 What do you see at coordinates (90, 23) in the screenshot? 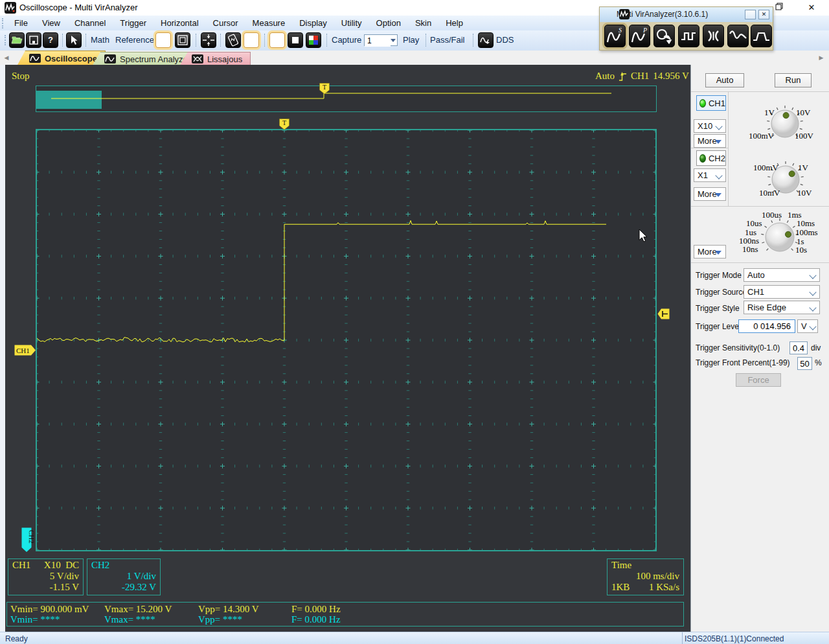
I see `menu-channel: Channel` at bounding box center [90, 23].